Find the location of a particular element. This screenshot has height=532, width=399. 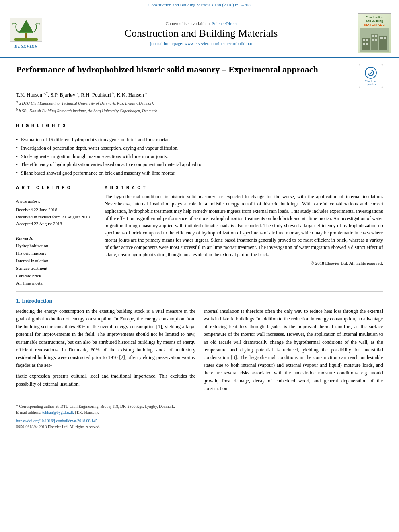

email-attribution: (T.K. Hansen). is located at coordinates (87, 413).